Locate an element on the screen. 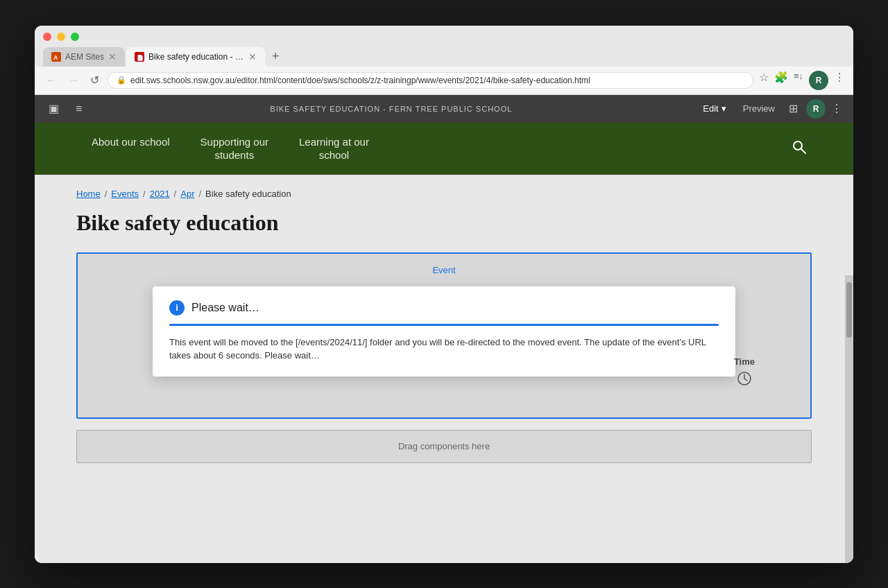  edit-button: Edit ▾ is located at coordinates (715, 108).